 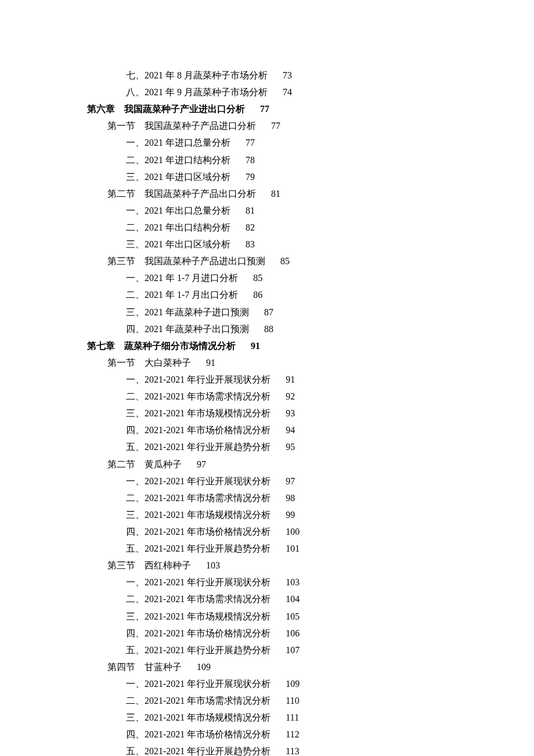 I want to click on toc-entry: 第三节 西红柿种子103, so click(x=267, y=566).